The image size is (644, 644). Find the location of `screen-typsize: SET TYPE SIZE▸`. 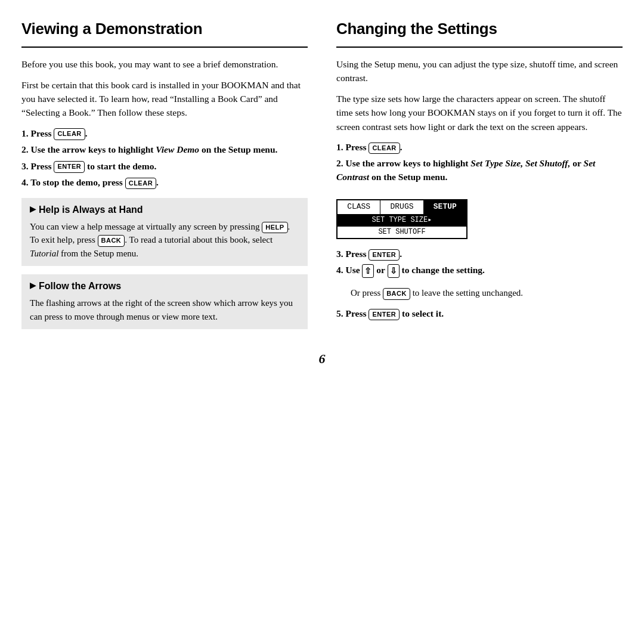

screen-typsize: SET TYPE SIZE▸ is located at coordinates (402, 221).